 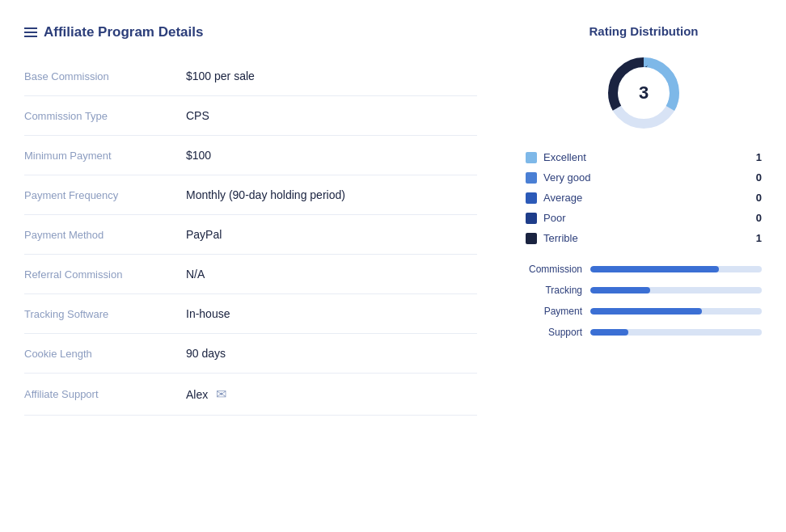 What do you see at coordinates (644, 269) in the screenshot?
I see `bar-row: Commission` at bounding box center [644, 269].